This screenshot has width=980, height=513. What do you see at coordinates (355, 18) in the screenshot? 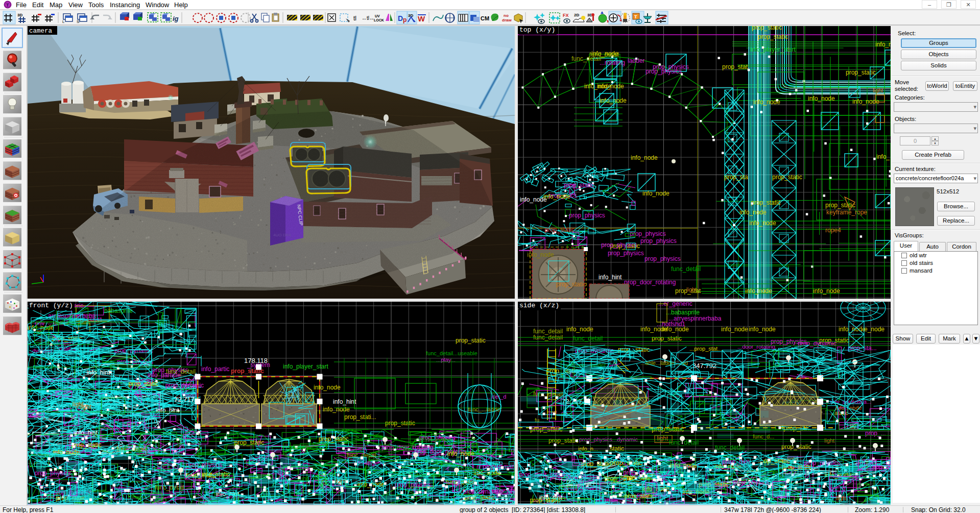
I see `svg-text: tl` at bounding box center [355, 18].